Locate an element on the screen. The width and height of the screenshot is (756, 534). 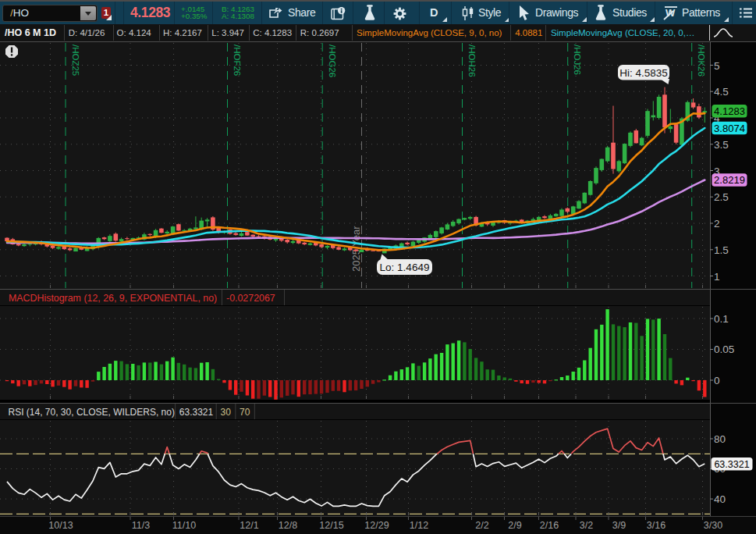
svg-text: /HOF26 is located at coordinates (237, 60).